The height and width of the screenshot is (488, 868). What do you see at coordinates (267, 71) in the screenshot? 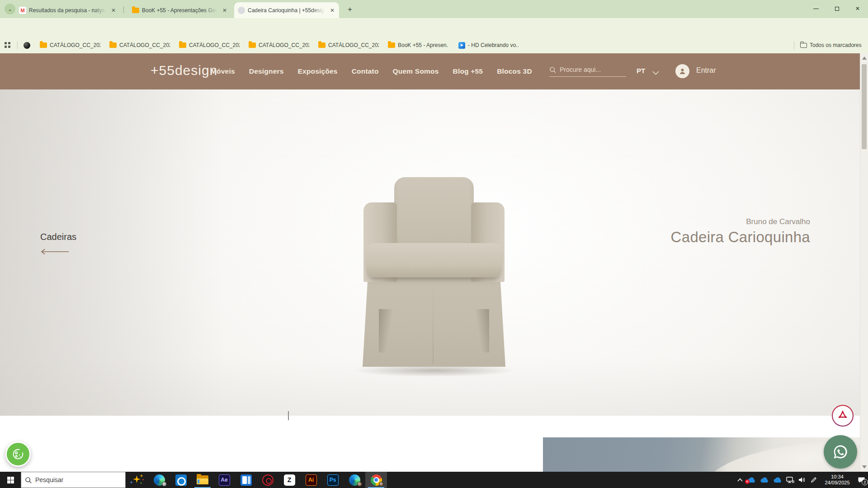
I see `nav-designers: Designers` at bounding box center [267, 71].